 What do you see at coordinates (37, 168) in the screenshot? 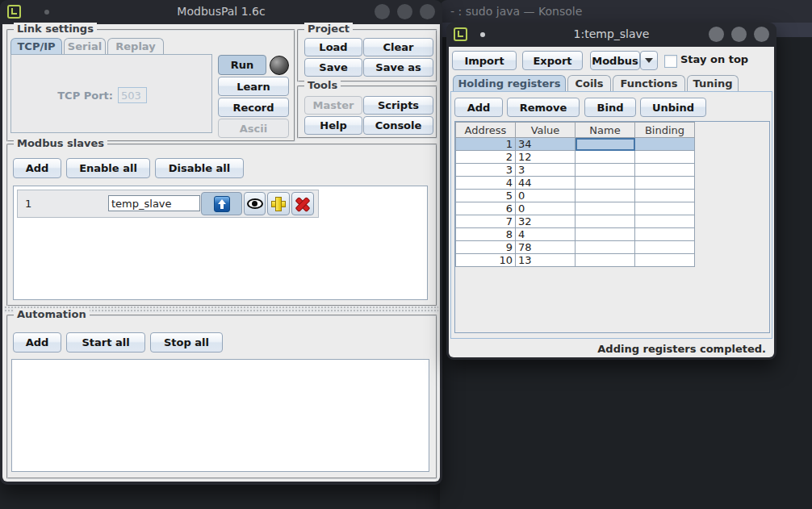
I see `slave-add-button: Add` at bounding box center [37, 168].